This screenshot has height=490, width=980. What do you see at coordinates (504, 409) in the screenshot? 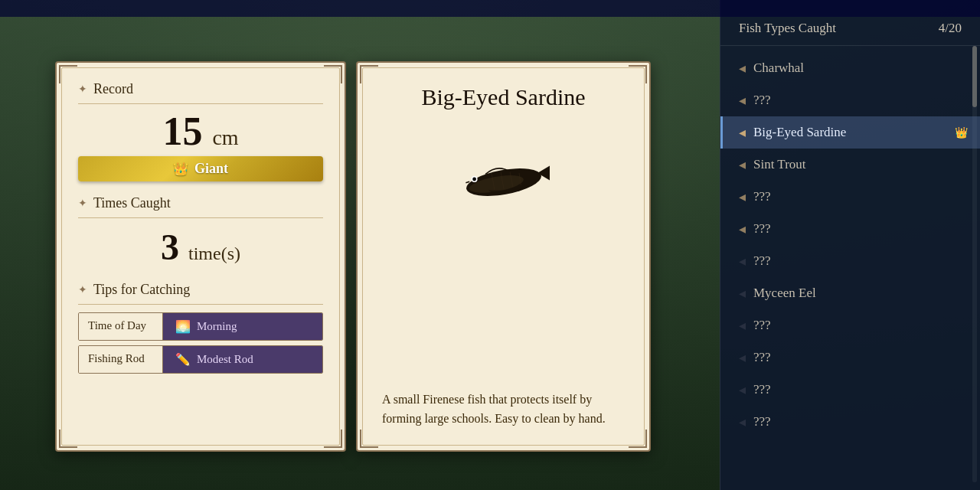
I see `fish-description: A small Firenese fish that protects itse…` at bounding box center [504, 409].